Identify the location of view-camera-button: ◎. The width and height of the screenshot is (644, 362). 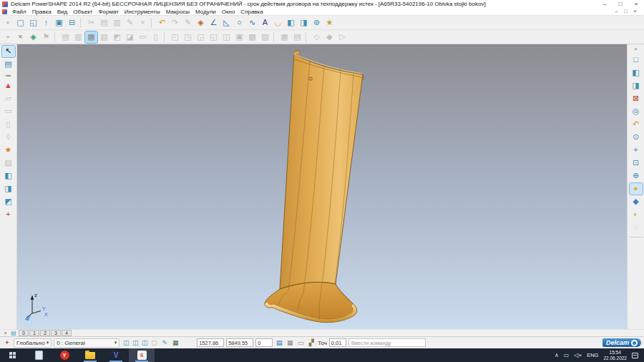
(636, 112).